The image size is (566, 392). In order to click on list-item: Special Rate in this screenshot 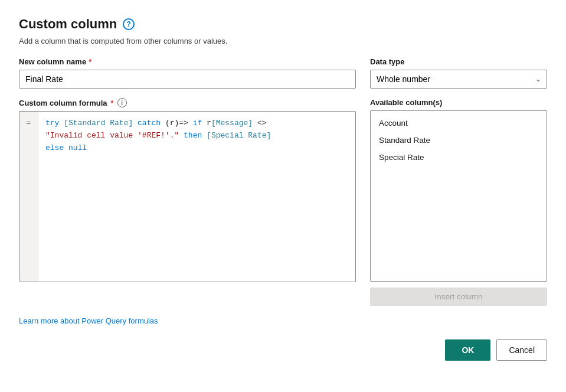, I will do `click(459, 157)`.